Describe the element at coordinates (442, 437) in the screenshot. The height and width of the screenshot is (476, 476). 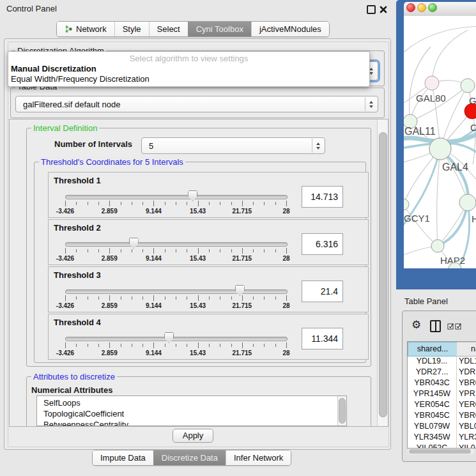
I see `table-row: YLR345WYLR3` at that location.